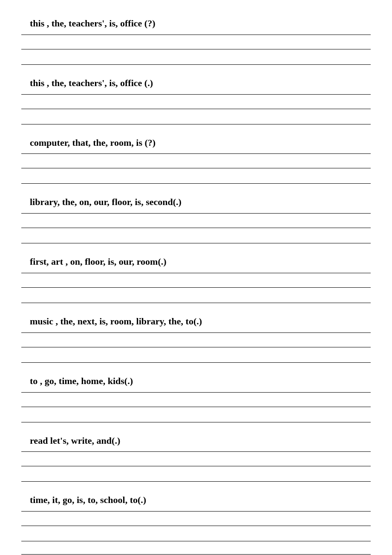 The height and width of the screenshot is (555, 392). I want to click on word-prompt-4: library, the, on, our, floor, is, second…, so click(196, 201).